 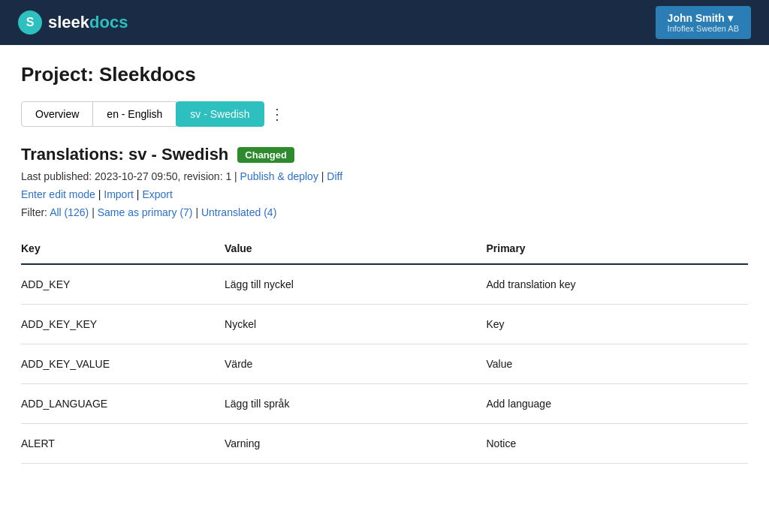 What do you see at coordinates (123, 284) in the screenshot?
I see `cell-key: ADD_KEY` at bounding box center [123, 284].